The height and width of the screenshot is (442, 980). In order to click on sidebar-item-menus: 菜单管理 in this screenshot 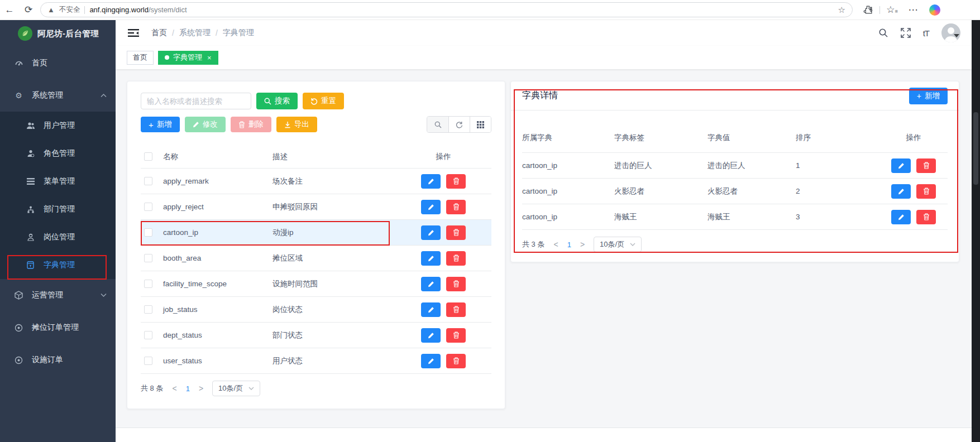, I will do `click(58, 181)`.